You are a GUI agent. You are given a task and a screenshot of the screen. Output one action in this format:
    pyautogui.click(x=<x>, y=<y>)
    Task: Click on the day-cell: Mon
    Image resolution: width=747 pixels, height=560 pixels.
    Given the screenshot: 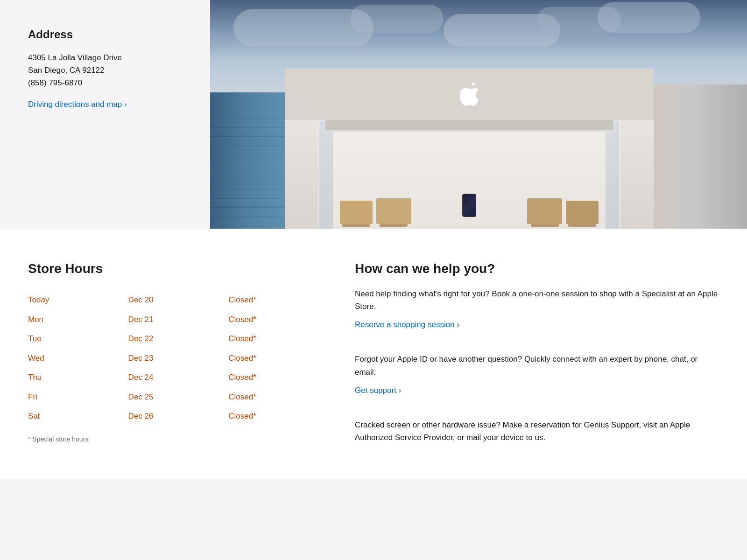 What is the action you would take?
    pyautogui.click(x=78, y=320)
    